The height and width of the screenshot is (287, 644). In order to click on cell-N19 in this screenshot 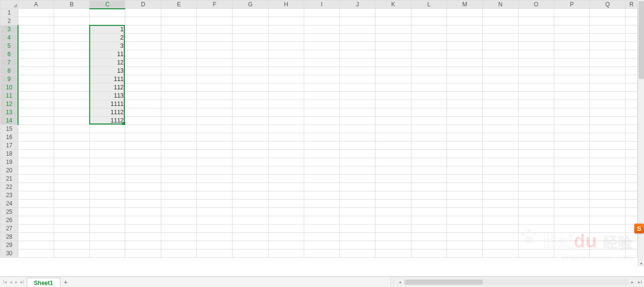, I will do `click(500, 162)`.